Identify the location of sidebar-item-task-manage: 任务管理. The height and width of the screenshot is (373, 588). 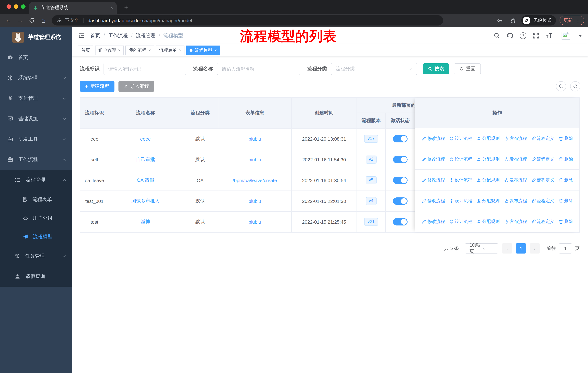
(36, 256).